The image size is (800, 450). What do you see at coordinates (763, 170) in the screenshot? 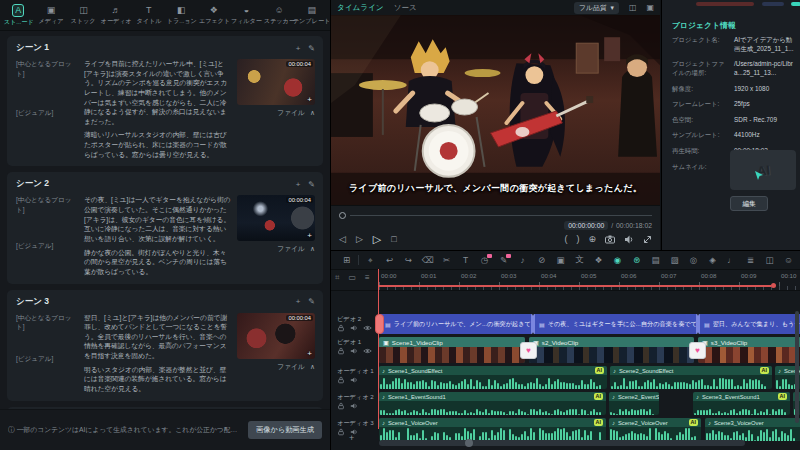
I see `project-thumbnail: AI` at bounding box center [763, 170].